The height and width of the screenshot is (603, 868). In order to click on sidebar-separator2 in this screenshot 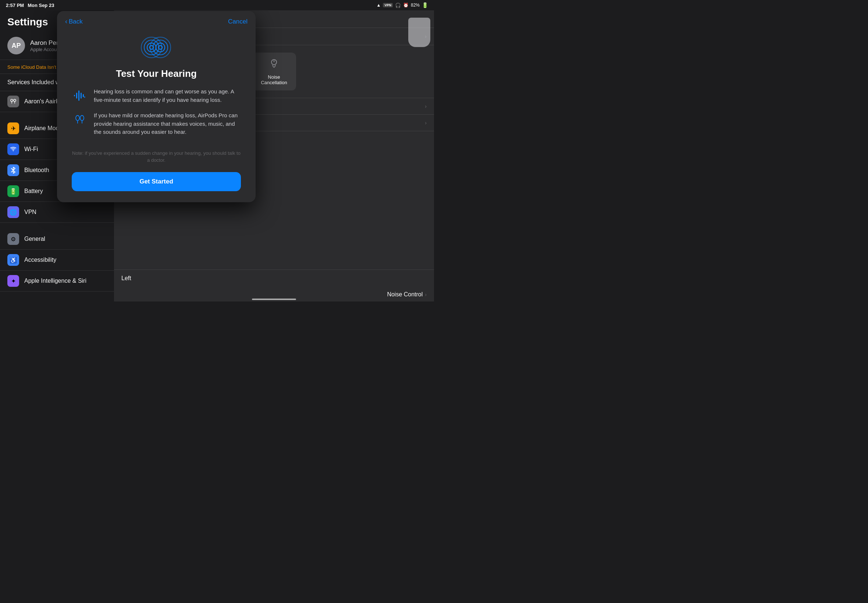, I will do `click(57, 226)`.